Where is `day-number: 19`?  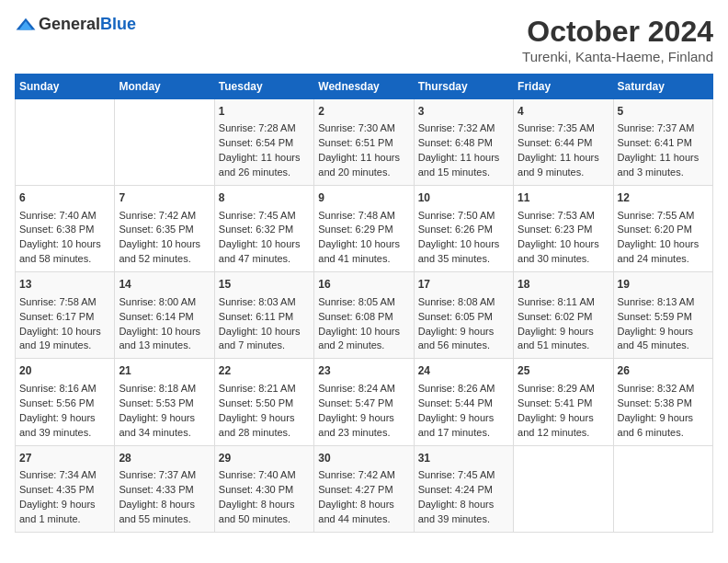 day-number: 19 is located at coordinates (664, 285).